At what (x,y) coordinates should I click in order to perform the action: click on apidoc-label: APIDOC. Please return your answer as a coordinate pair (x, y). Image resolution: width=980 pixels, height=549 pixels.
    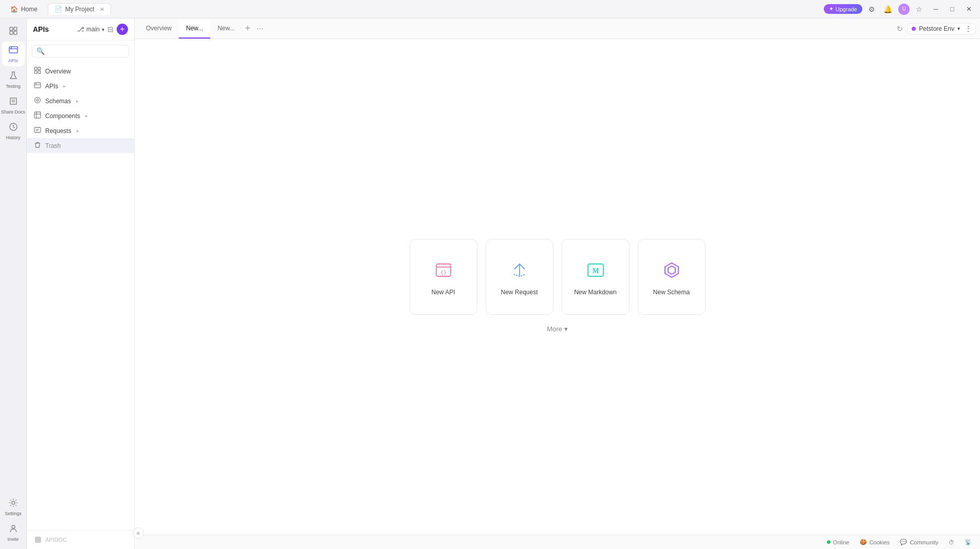
    Looking at the image, I should click on (56, 540).